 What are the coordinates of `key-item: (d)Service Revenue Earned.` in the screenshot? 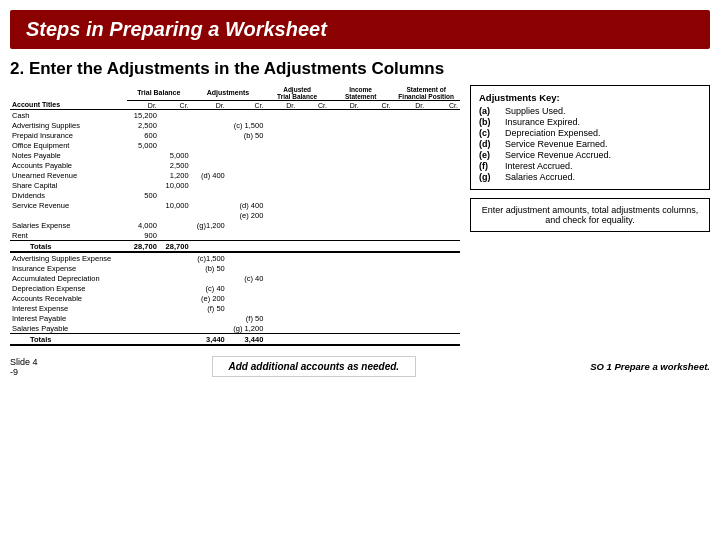 It's located at (590, 144).